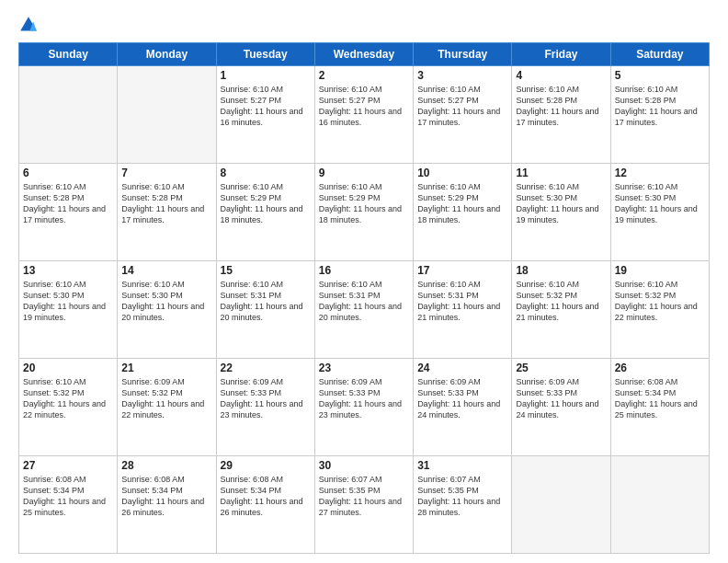 The height and width of the screenshot is (563, 728). What do you see at coordinates (364, 173) in the screenshot?
I see `day-number: 9` at bounding box center [364, 173].